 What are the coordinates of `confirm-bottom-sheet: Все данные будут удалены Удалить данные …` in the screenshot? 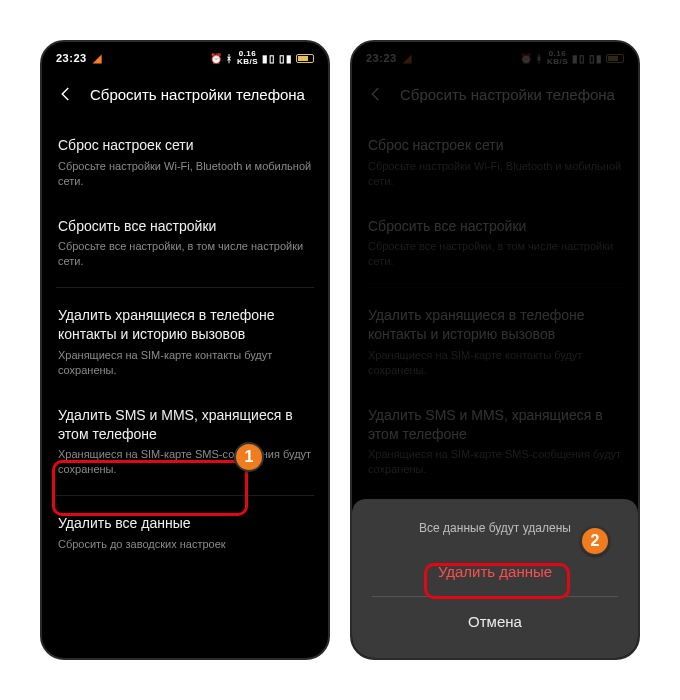 It's located at (495, 578).